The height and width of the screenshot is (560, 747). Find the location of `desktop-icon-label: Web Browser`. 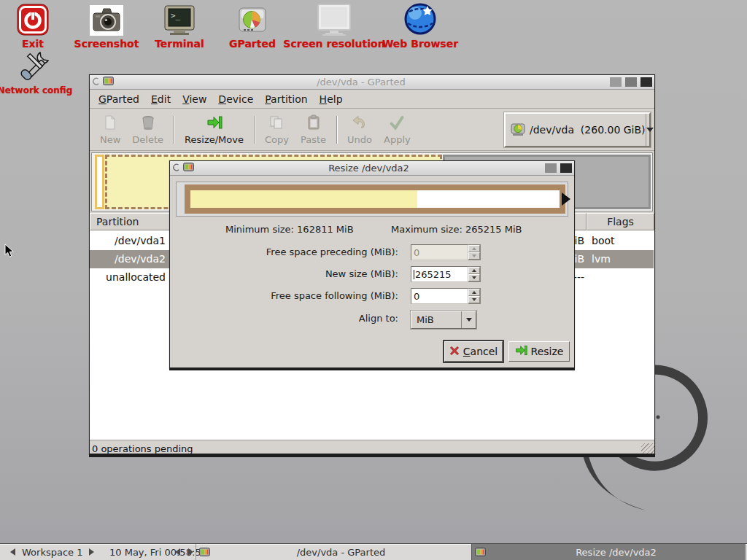

desktop-icon-label: Web Browser is located at coordinates (420, 44).